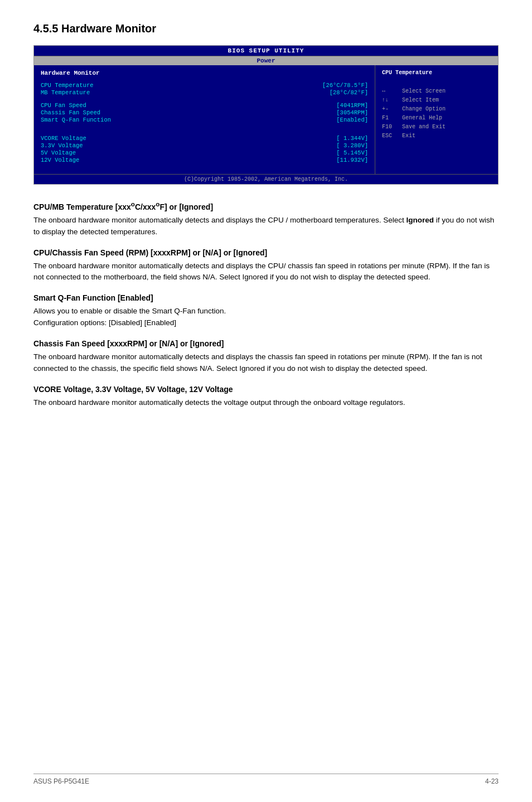 This screenshot has height=802, width=532. I want to click on section-cpu-mb-temp-heading: CPU/MB Temperature [xxxoC/xxxoF] or [Ign…, so click(266, 206).